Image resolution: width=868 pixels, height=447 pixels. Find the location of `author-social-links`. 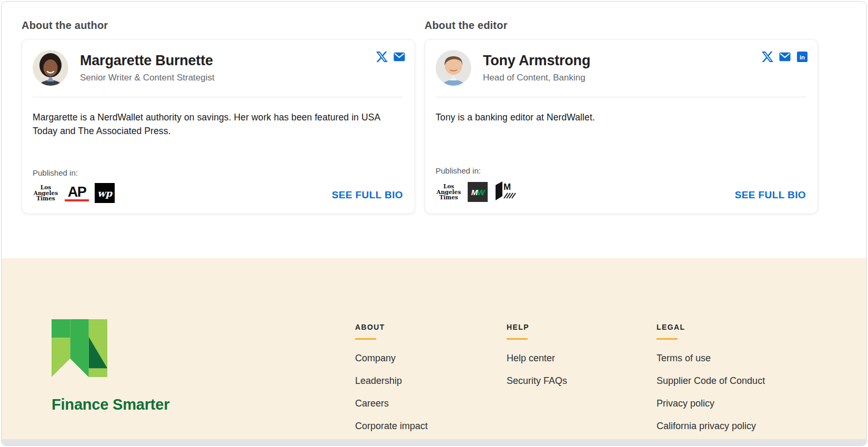

author-social-links is located at coordinates (390, 57).